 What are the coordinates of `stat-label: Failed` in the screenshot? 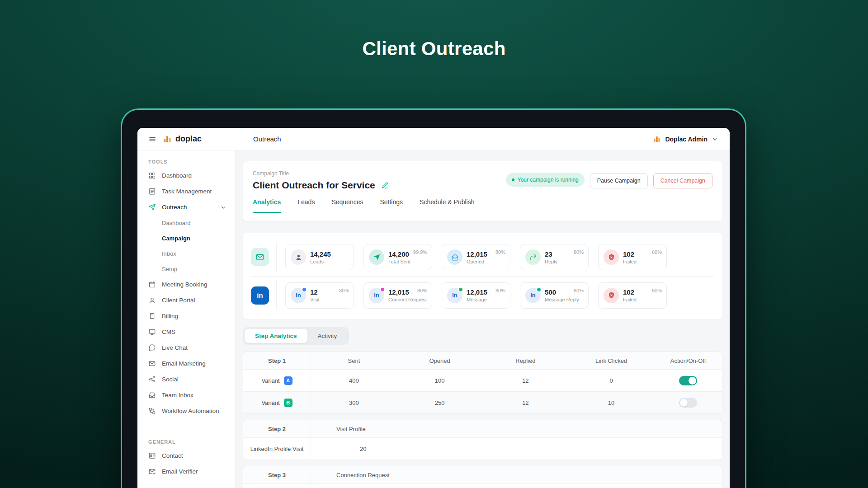 It's located at (630, 262).